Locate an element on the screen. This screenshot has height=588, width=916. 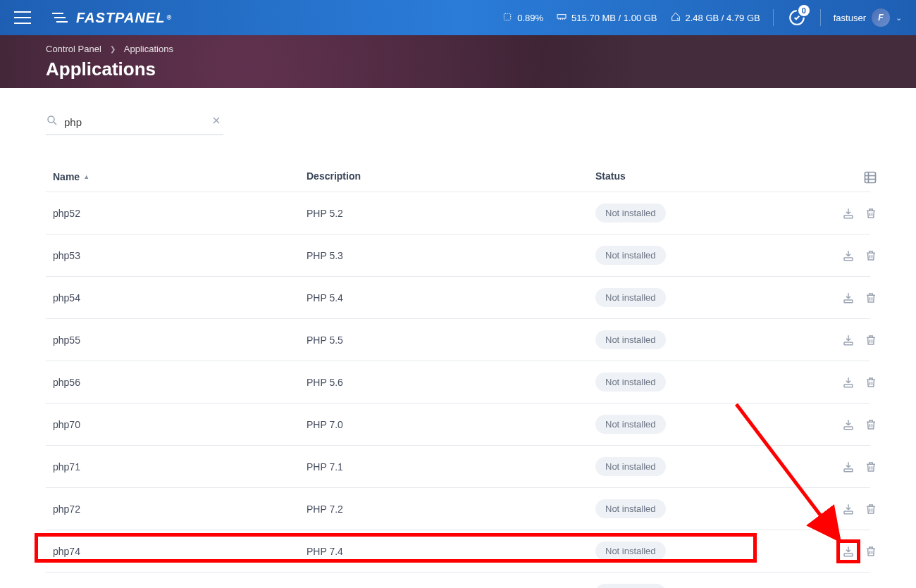
cell-name: php71 is located at coordinates (180, 467).